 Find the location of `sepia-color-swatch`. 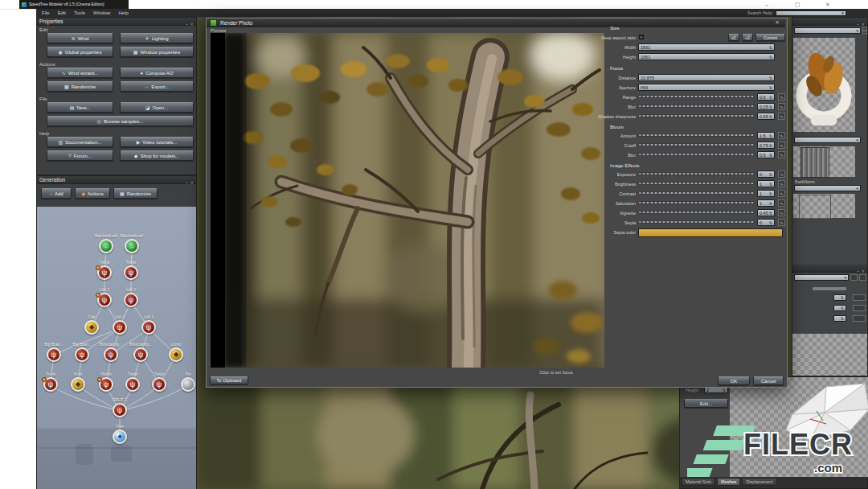

sepia-color-swatch is located at coordinates (710, 233).